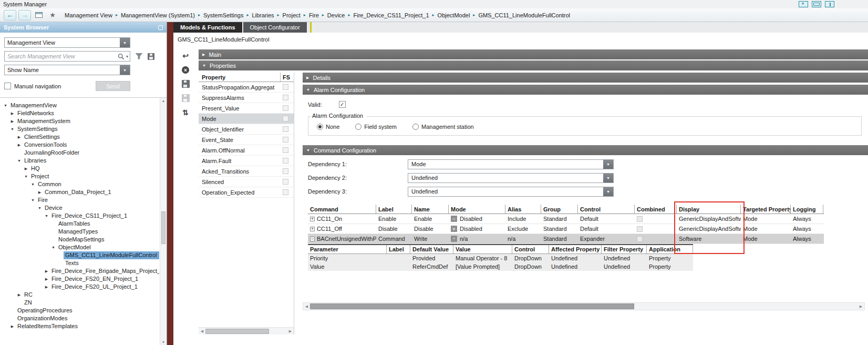 The height and width of the screenshot is (345, 868). Describe the element at coordinates (443, 127) in the screenshot. I see `radio-management-station: Management station` at that location.